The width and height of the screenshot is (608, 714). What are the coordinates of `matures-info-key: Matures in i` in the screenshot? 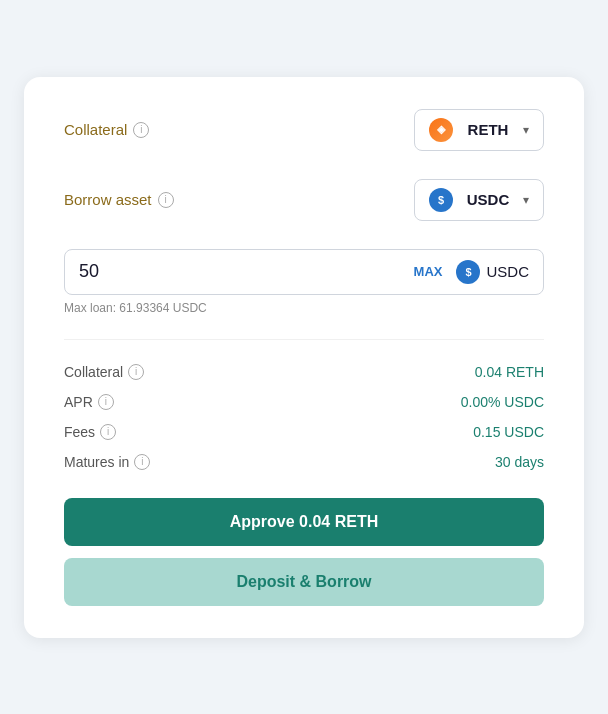 It's located at (107, 462).